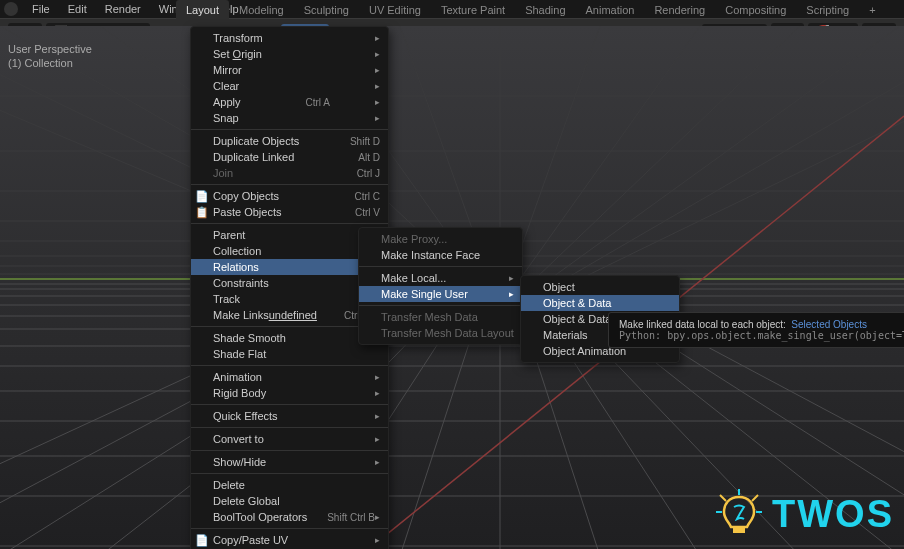 This screenshot has height=549, width=904. I want to click on menu-item-label: BoolTool Operators, so click(260, 517).